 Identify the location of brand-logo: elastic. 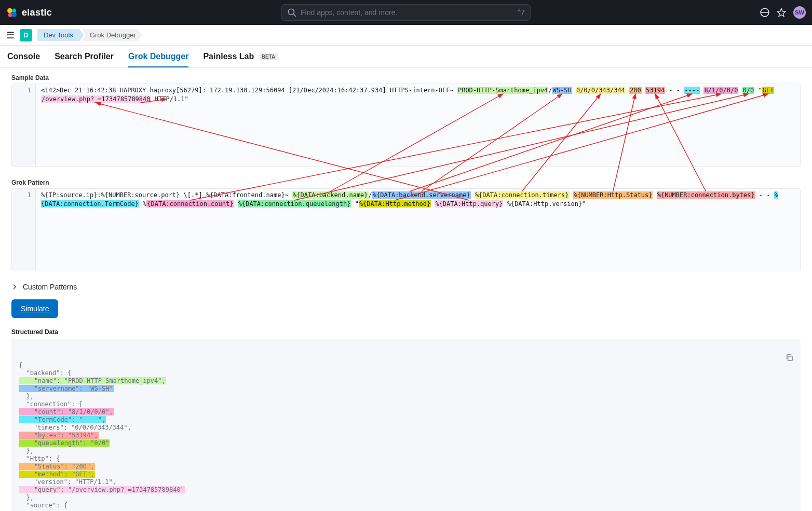
(29, 12).